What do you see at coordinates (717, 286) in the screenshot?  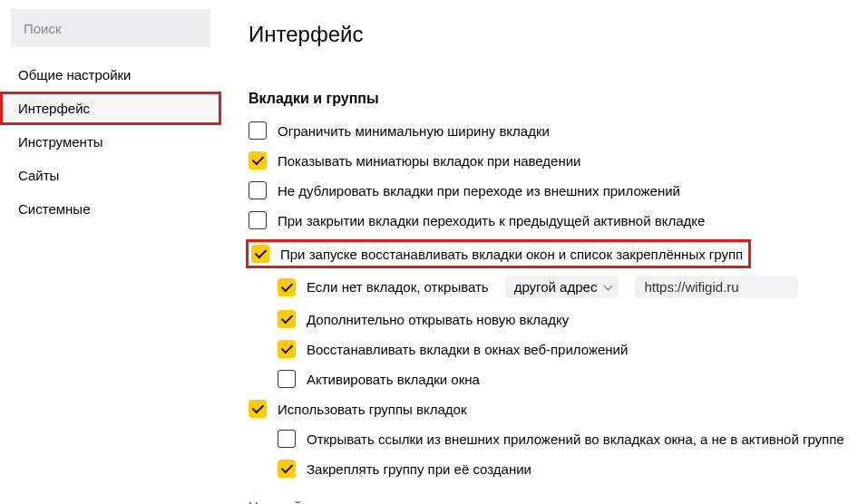 I see `open-url-input` at bounding box center [717, 286].